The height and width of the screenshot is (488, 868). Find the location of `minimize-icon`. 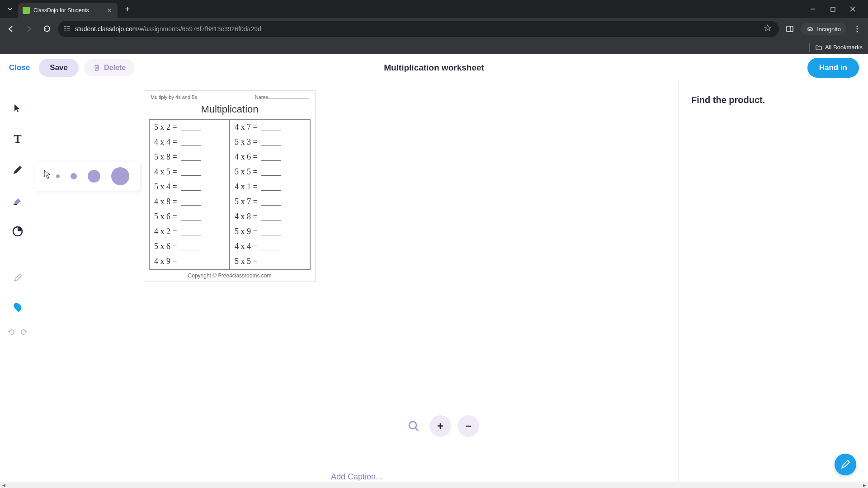

minimize-icon is located at coordinates (813, 9).